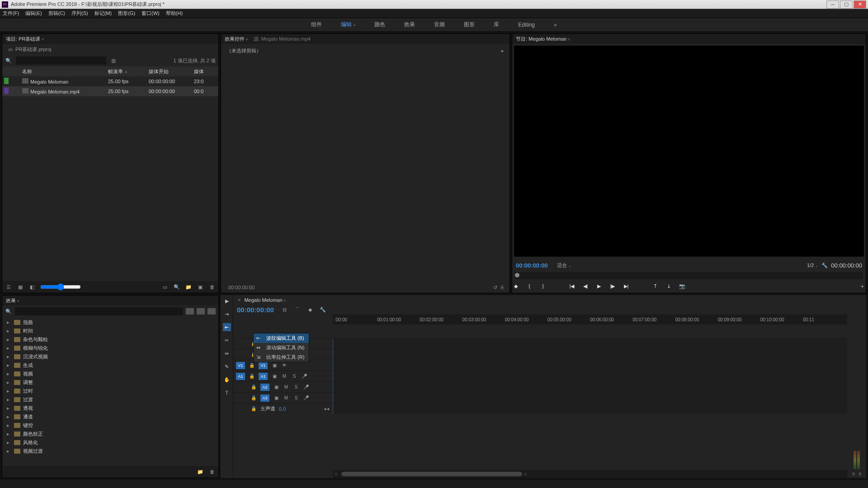 This screenshot has height=488, width=868. What do you see at coordinates (323, 310) in the screenshot?
I see `timeline-settings-icon: 🔧` at bounding box center [323, 310].